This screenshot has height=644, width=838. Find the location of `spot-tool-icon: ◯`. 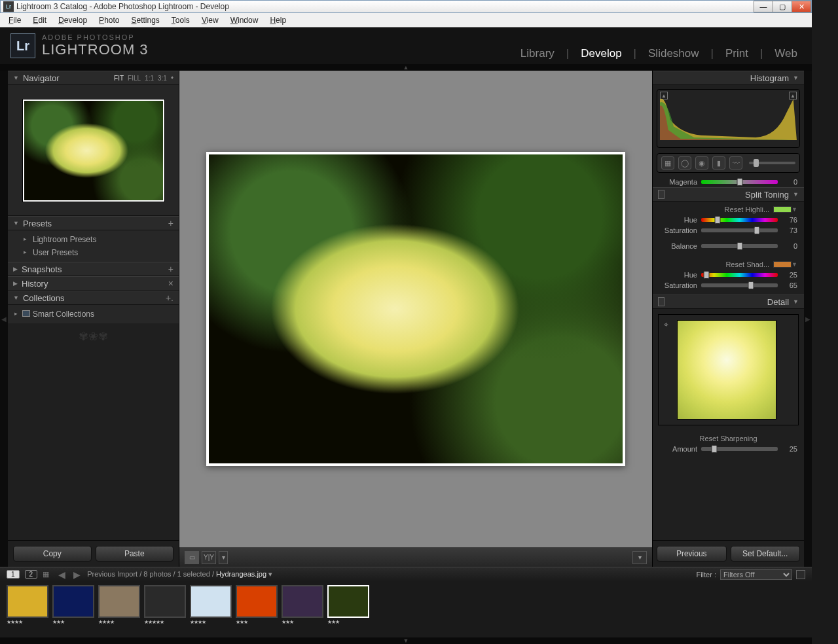

spot-tool-icon: ◯ is located at coordinates (685, 163).